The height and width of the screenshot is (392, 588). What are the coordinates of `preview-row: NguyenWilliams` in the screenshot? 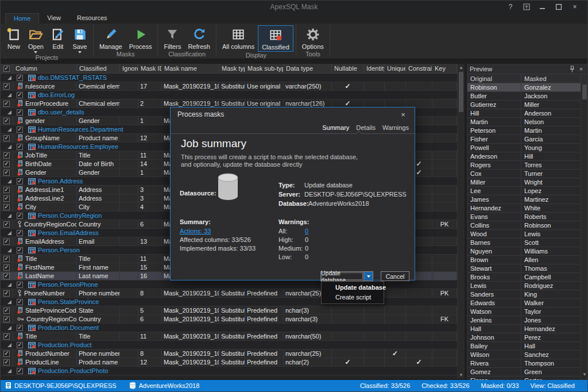 It's located at (528, 252).